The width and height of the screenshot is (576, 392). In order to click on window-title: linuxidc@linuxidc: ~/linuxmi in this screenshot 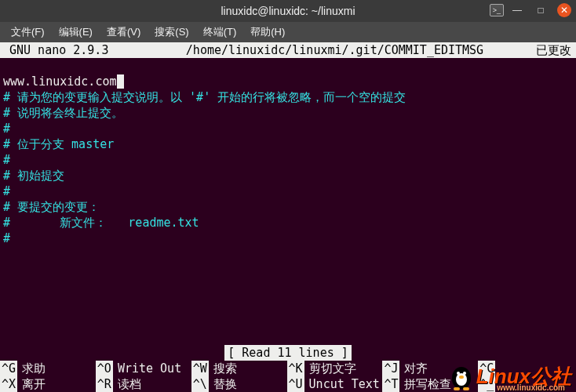, I will do `click(287, 11)`.